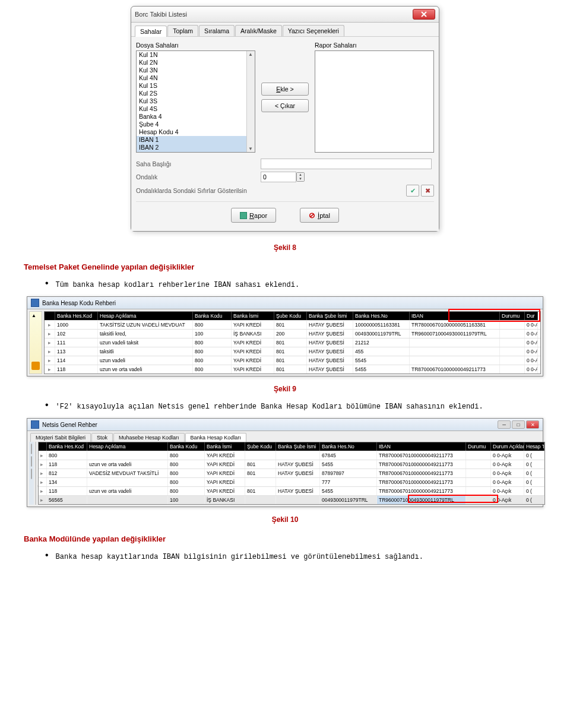 The image size is (570, 728). What do you see at coordinates (191, 147) in the screenshot?
I see `list-item: IBAN 2` at bounding box center [191, 147].